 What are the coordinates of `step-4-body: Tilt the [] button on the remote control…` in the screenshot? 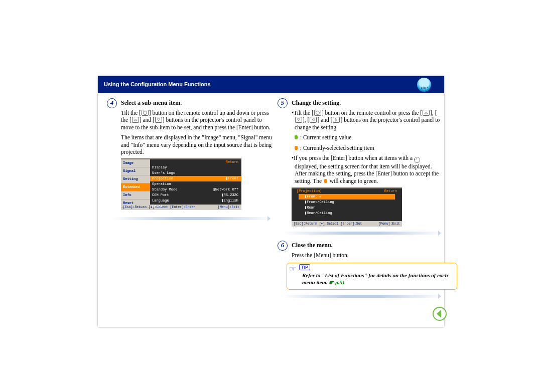 It's located at (197, 132).